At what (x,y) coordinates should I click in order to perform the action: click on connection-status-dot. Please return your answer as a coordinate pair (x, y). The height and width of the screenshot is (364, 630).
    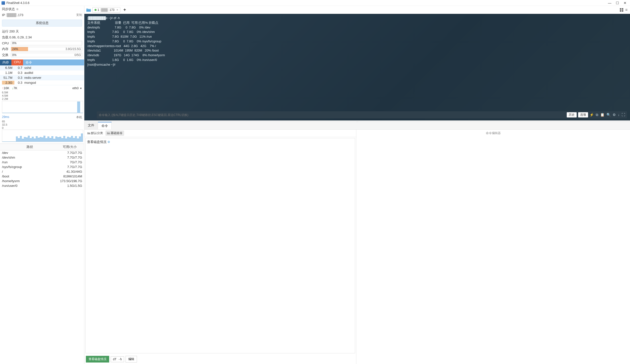
    Looking at the image, I should click on (96, 10).